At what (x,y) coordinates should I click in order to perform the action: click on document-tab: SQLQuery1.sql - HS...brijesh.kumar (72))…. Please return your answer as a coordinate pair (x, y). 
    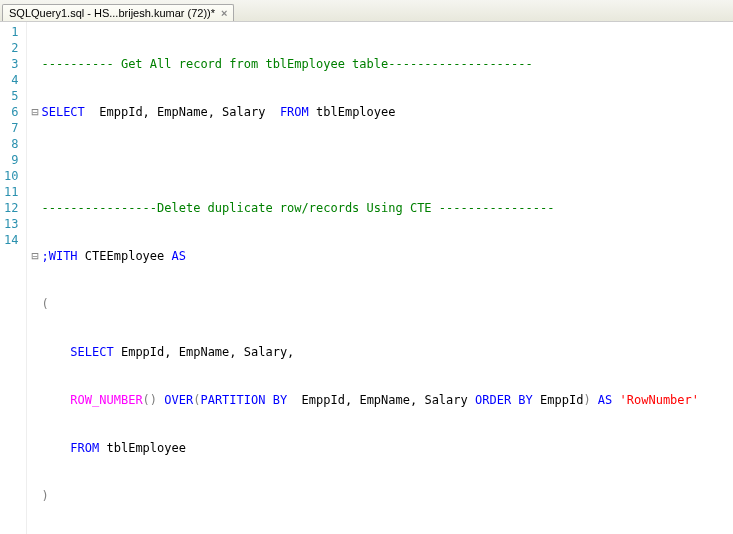
    Looking at the image, I should click on (118, 12).